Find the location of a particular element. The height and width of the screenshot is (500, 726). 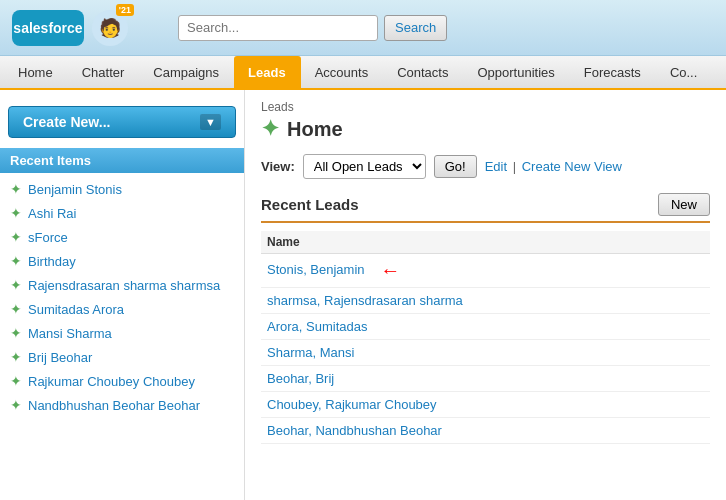

sidebar-lead-link: Brij Beohar is located at coordinates (60, 358).